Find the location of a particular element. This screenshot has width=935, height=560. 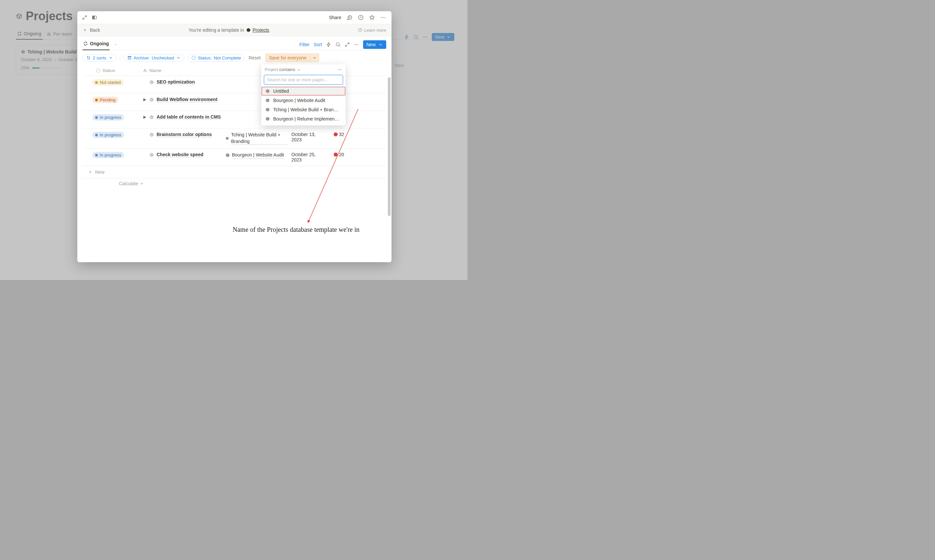

modal-header: Share is located at coordinates (234, 17).